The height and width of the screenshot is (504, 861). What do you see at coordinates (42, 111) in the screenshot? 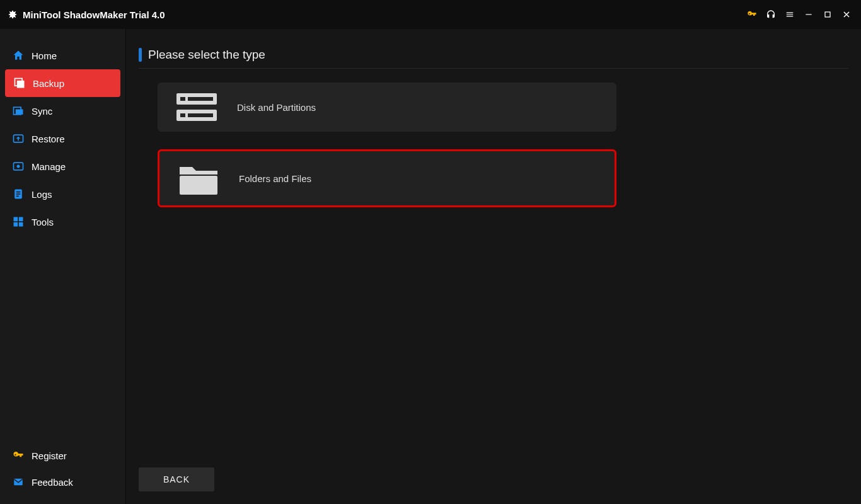
I see `sidebar-item-label: Sync` at bounding box center [42, 111].